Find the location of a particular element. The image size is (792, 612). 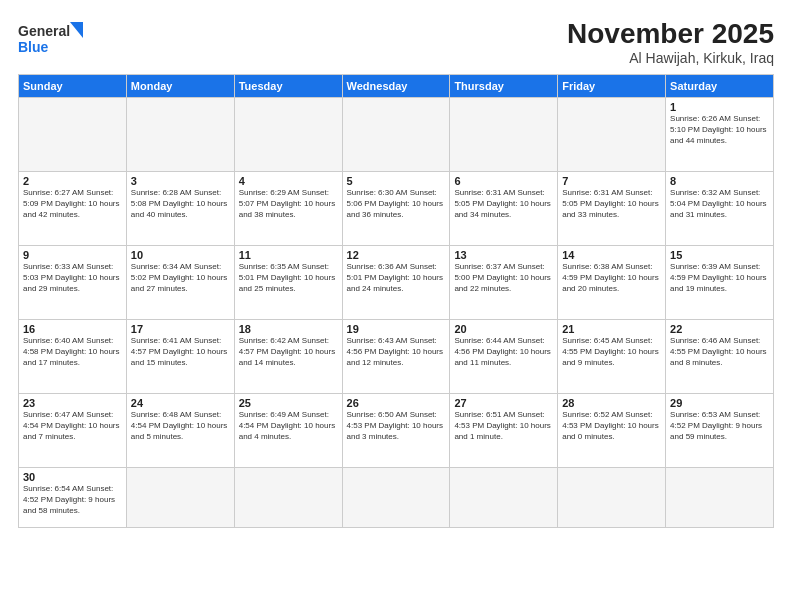

day-number: 1 is located at coordinates (720, 107).